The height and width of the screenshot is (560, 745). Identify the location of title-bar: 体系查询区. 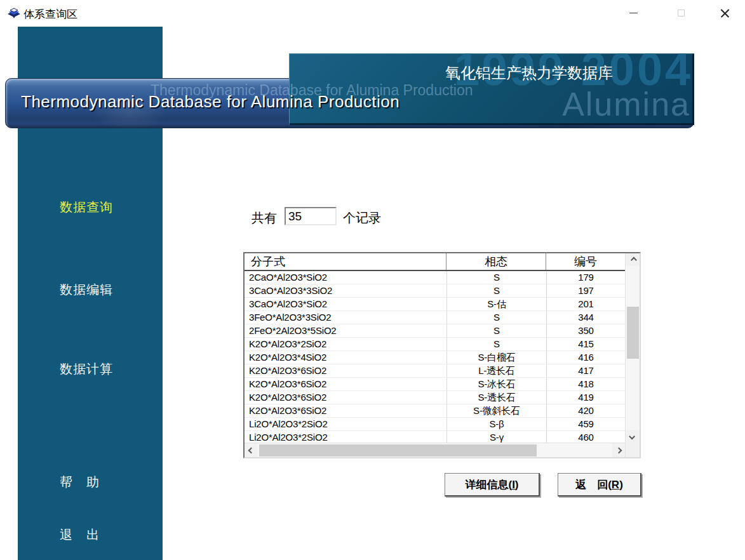
(372, 13).